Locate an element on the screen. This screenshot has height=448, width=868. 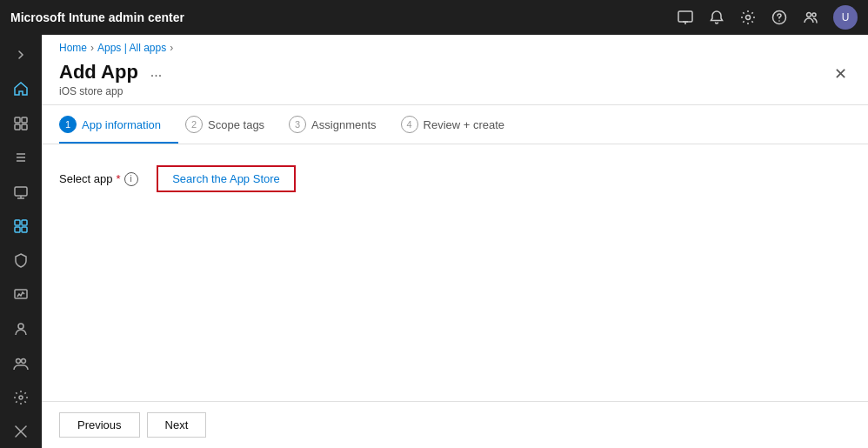
footer: Previous Next is located at coordinates (455, 425).